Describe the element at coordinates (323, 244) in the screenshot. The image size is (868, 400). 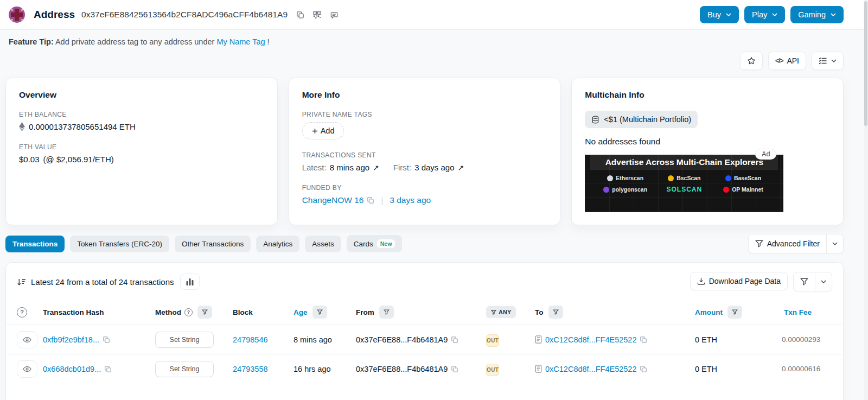
I see `tab-assets: Assets` at that location.